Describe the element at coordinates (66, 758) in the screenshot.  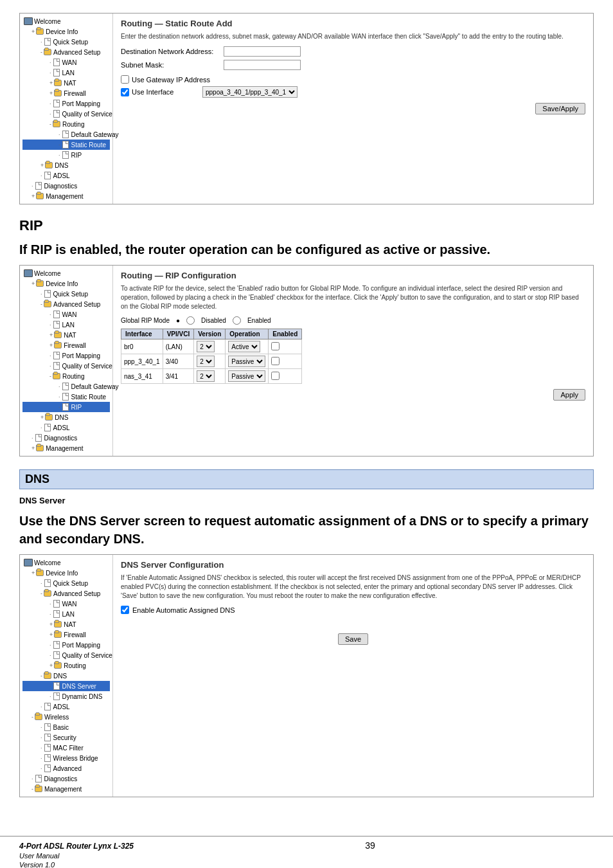
I see `sidebar-dns-wbridge: · Wireless Bridge` at that location.